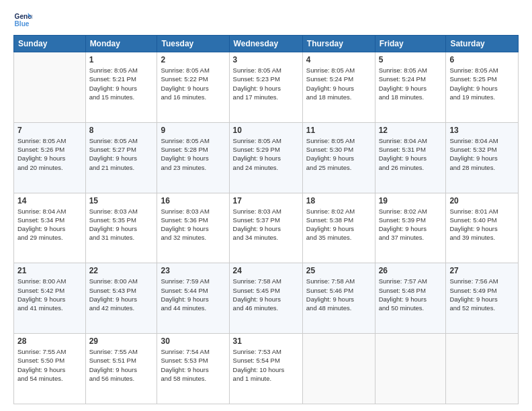 The width and height of the screenshot is (532, 411). I want to click on day-number: 4, so click(339, 60).